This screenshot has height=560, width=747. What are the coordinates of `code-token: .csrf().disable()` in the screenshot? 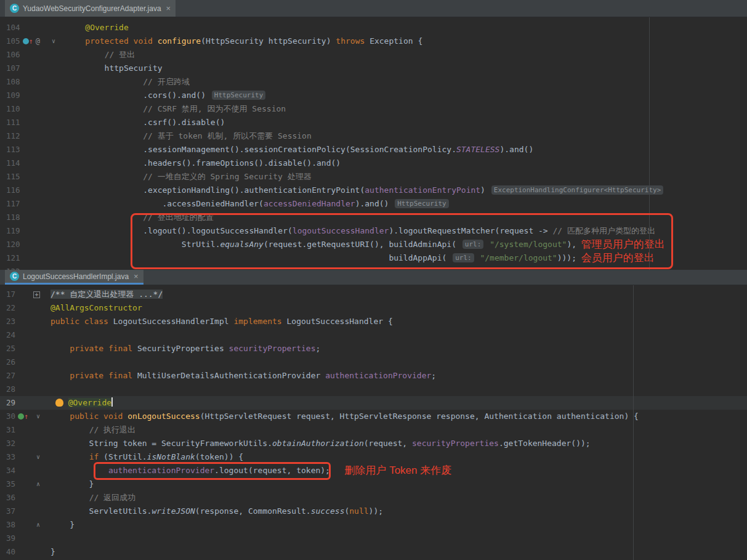 It's located at (145, 122).